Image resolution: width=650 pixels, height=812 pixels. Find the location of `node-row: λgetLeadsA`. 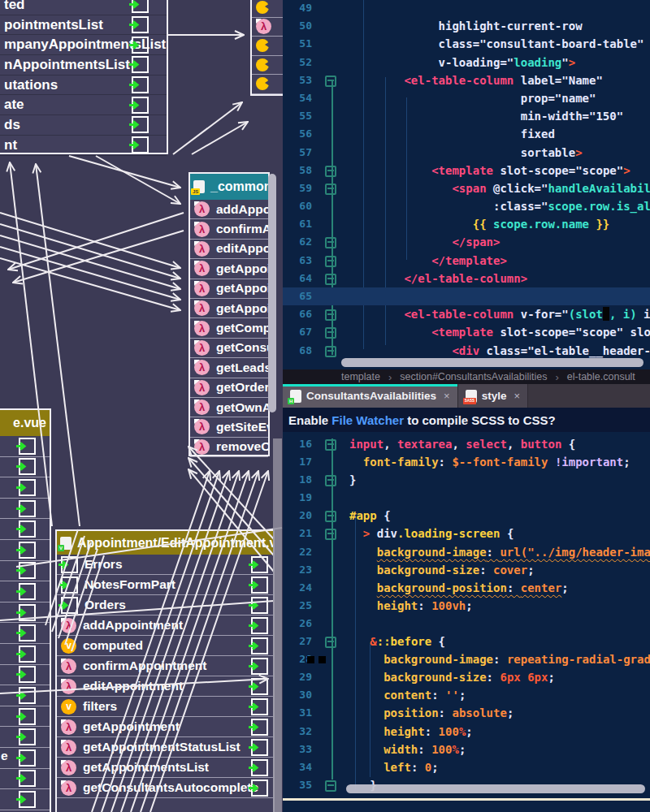

node-row: λgetLeadsA is located at coordinates (229, 368).